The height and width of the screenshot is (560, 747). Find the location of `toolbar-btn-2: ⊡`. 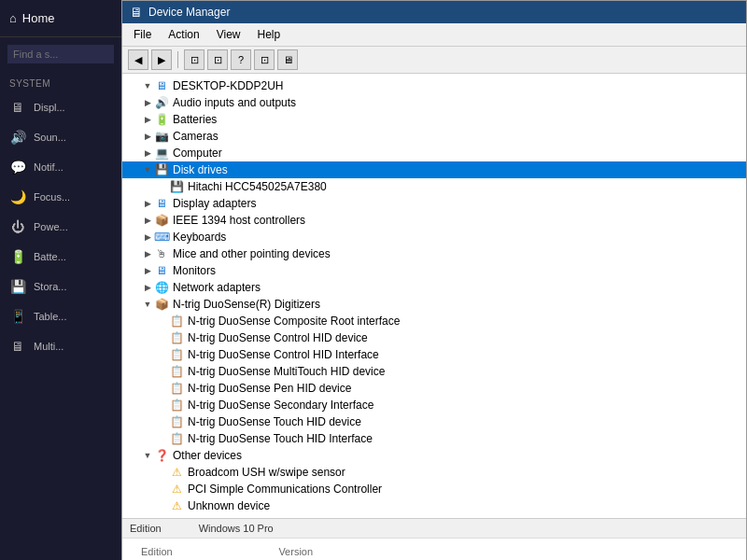

toolbar-btn-2: ⊡ is located at coordinates (218, 60).